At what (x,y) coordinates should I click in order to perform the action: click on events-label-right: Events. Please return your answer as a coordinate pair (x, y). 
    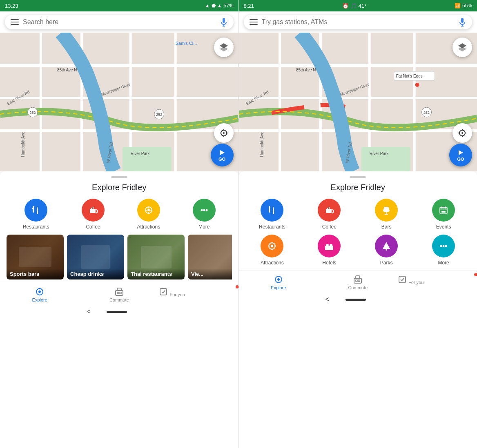
    Looking at the image, I should click on (444, 227).